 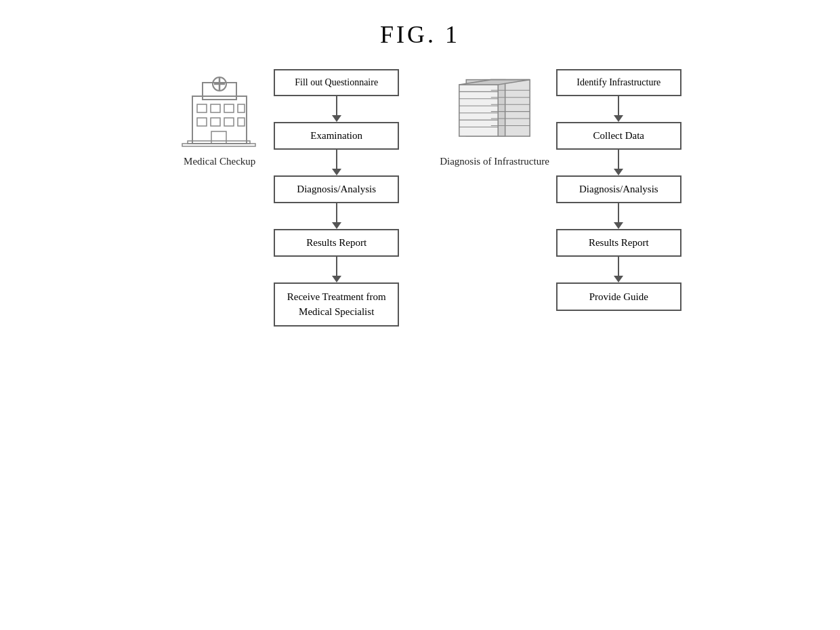 I want to click on right-box-4: Provide Guide, so click(x=619, y=297).